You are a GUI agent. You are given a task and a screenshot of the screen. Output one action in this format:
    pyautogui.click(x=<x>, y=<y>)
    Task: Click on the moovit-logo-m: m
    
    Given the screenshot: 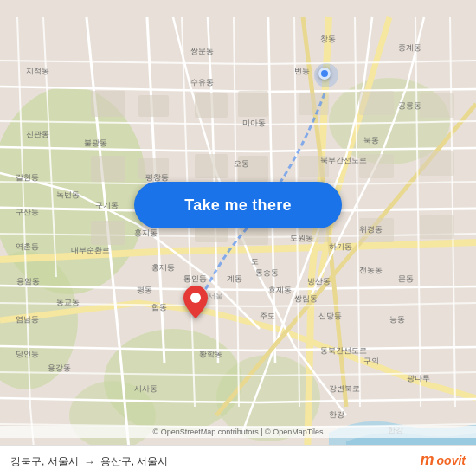 What is the action you would take?
    pyautogui.click(x=428, y=460)
    